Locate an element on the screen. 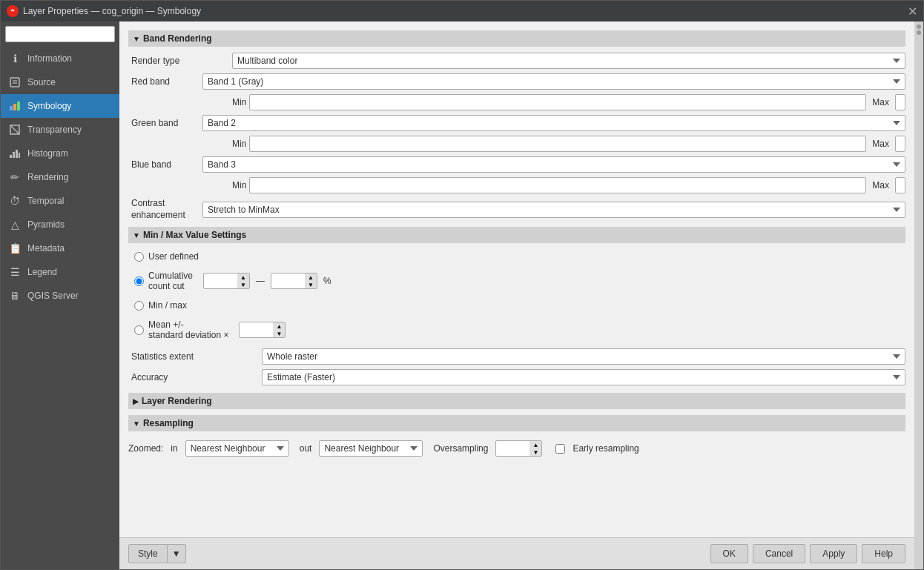  resampling-out-select: Nearest Neighbour Bilinear Cubic is located at coordinates (371, 448).